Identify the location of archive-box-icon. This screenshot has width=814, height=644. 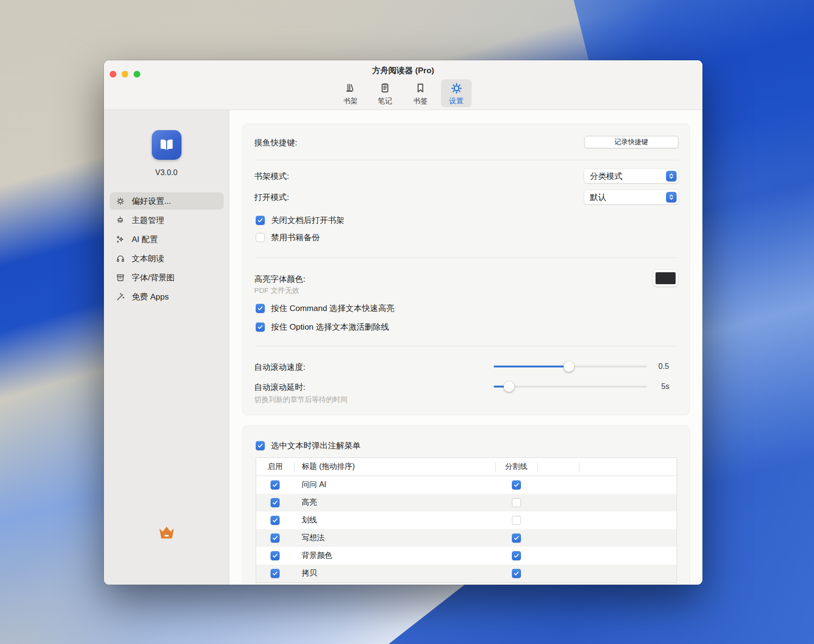
(120, 278).